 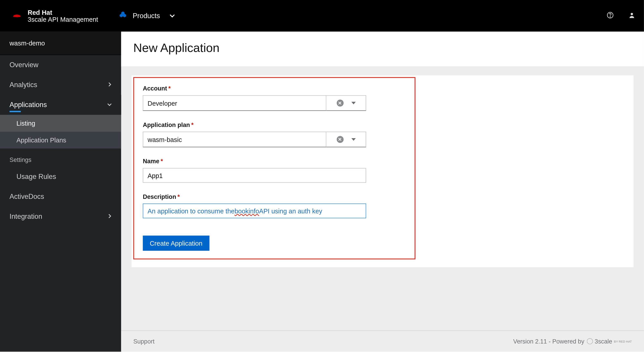 What do you see at coordinates (60, 140) in the screenshot?
I see `sidebar-item-application-plans: Application Plans` at bounding box center [60, 140].